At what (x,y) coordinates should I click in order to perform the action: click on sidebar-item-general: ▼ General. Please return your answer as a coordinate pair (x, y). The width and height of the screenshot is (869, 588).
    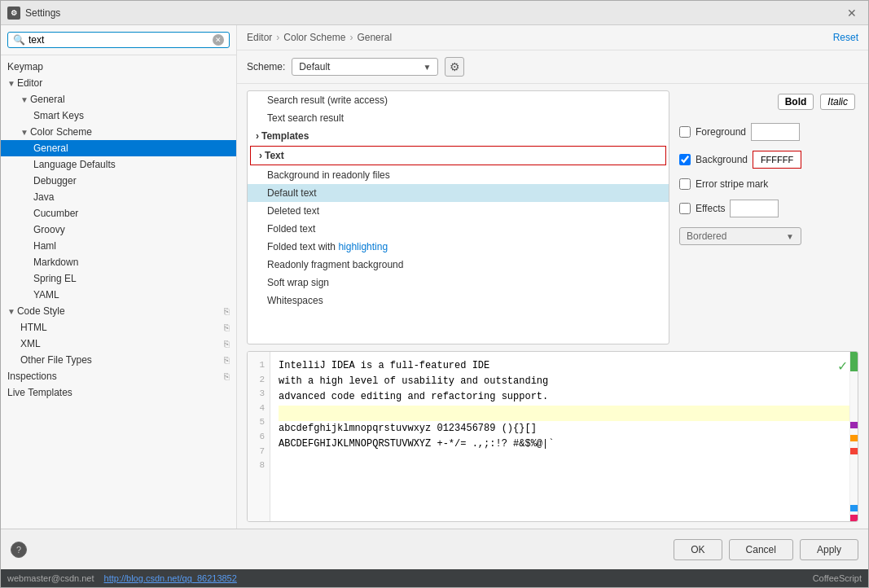
    Looking at the image, I should click on (119, 99).